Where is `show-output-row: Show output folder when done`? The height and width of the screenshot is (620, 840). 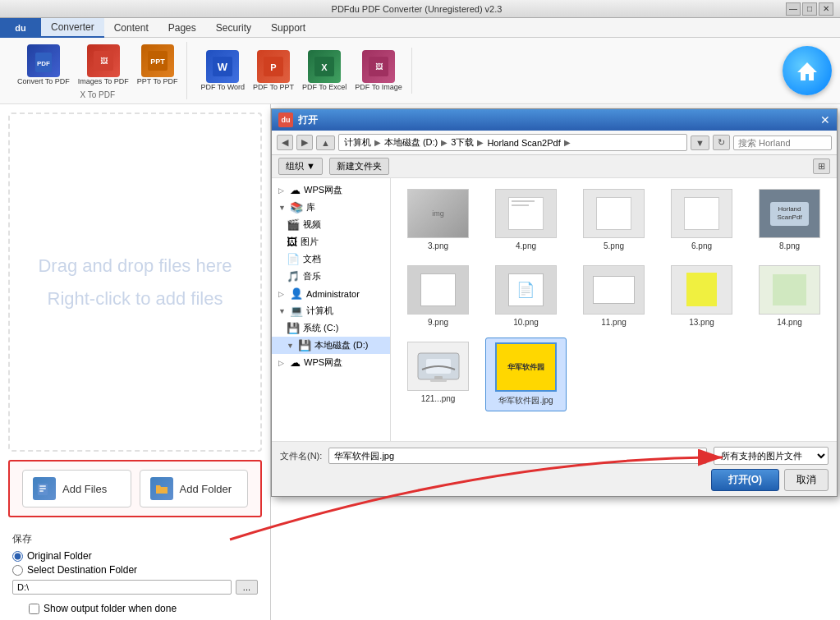 show-output-row: Show output folder when done is located at coordinates (143, 611).